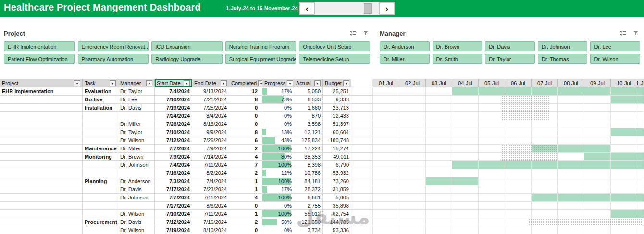  I want to click on cell-budget: 53,336, so click(337, 230).